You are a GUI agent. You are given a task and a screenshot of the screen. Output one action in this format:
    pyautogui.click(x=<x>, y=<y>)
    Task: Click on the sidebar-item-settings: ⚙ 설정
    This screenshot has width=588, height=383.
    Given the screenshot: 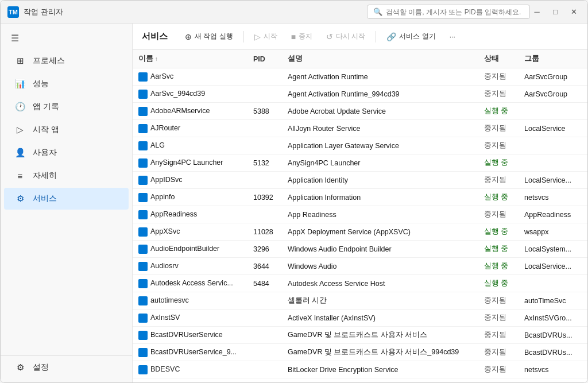 What is the action you would take?
    pyautogui.click(x=67, y=367)
    